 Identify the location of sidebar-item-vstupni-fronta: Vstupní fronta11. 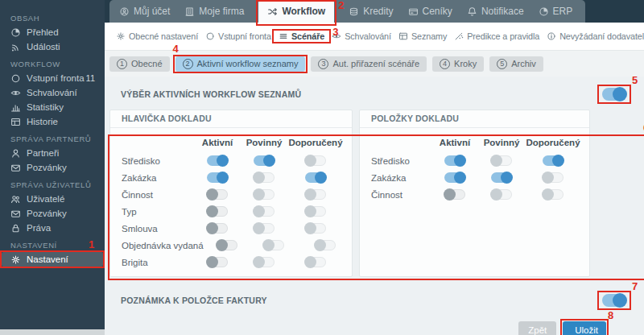
(52, 78).